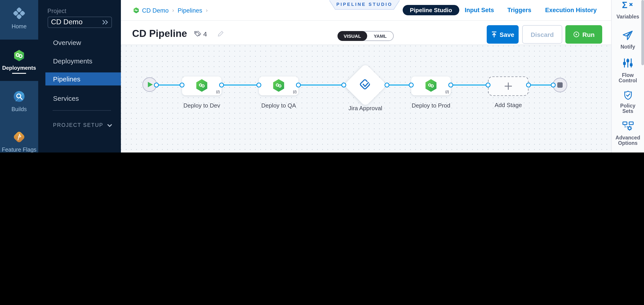 The image size is (644, 305). I want to click on svg-text: Σ, so click(624, 5).